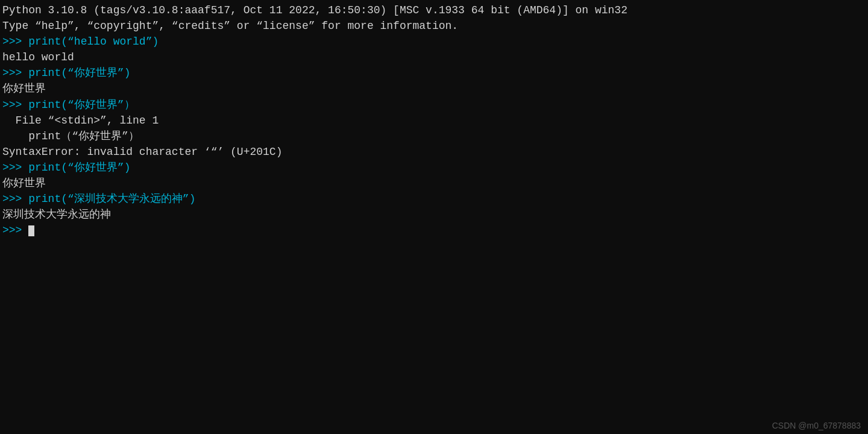  I want to click on err3: SyntaxError: invalid character ‘“’ (U+20…, so click(434, 152).